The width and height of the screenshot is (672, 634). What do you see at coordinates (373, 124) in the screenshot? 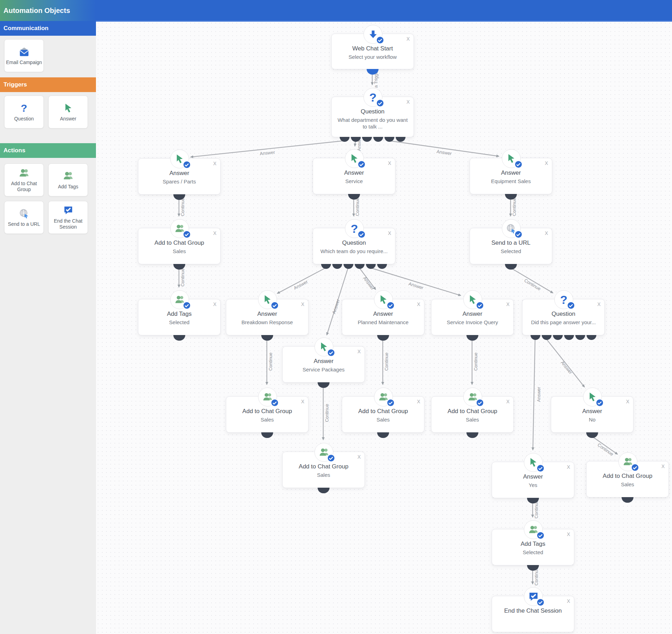
I see `node-subtitle: What department do you want to talk ...` at bounding box center [373, 124].